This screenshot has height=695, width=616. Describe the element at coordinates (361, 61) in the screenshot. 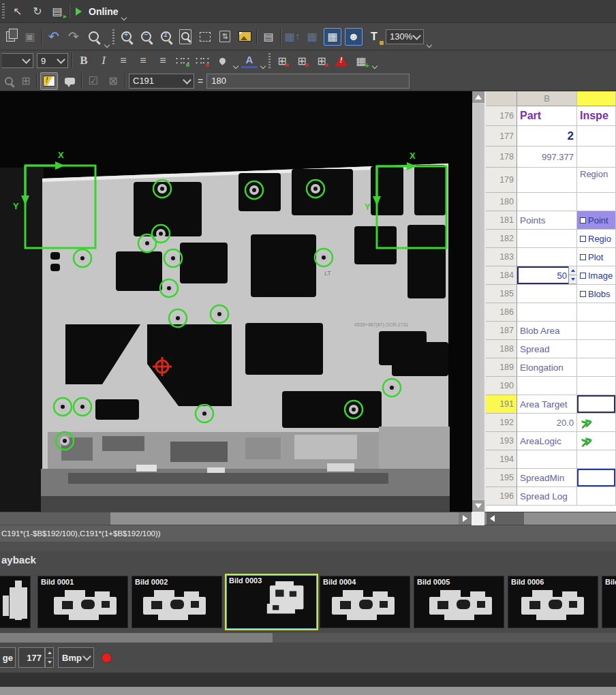

I see `job-pass-fail-icon: ▦+` at that location.